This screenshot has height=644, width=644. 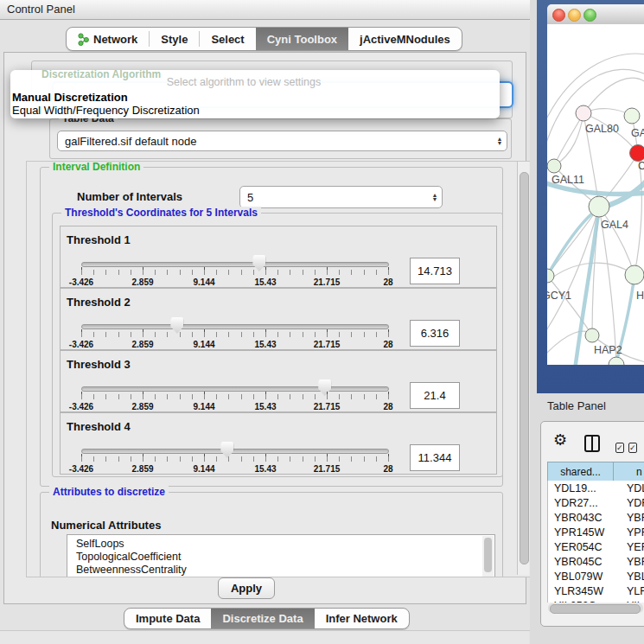 I want to click on attributes-group: Attributes to discretize Numerical Attri…, so click(x=271, y=534).